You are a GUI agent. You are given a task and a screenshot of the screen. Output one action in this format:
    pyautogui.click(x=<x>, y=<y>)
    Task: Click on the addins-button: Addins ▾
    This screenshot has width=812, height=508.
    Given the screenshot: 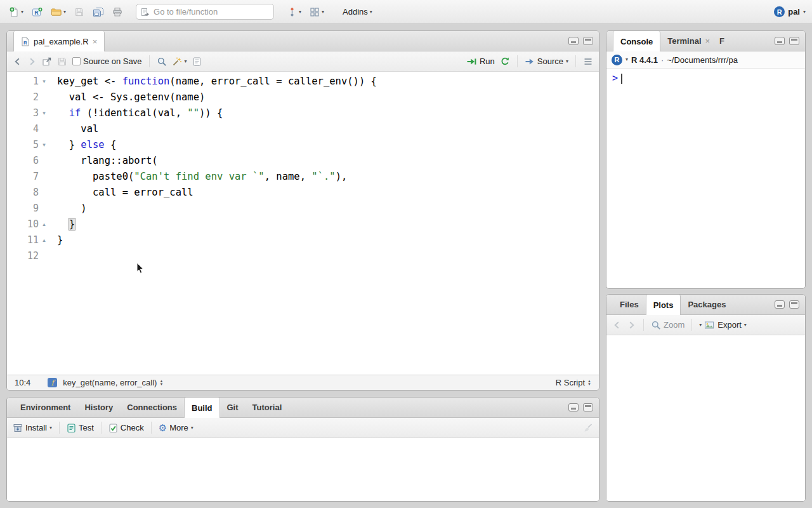 What is the action you would take?
    pyautogui.click(x=358, y=11)
    